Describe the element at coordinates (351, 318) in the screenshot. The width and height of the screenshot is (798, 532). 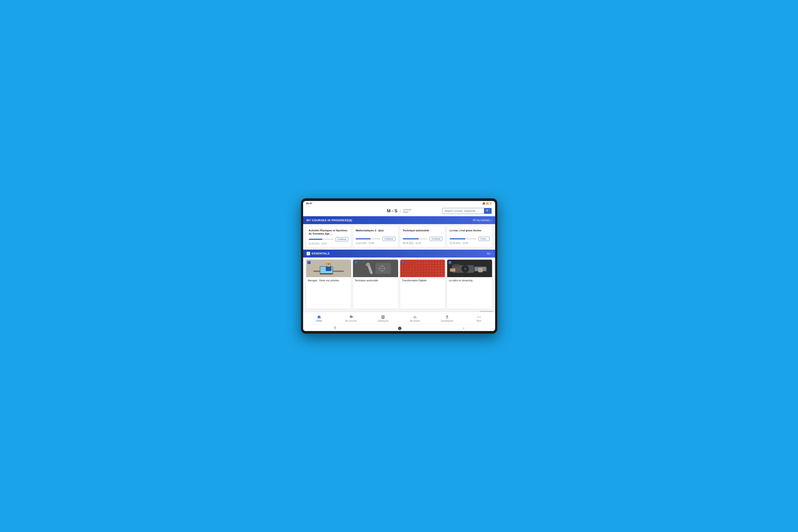
I see `nav-item-my-courses: My Courses` at that location.